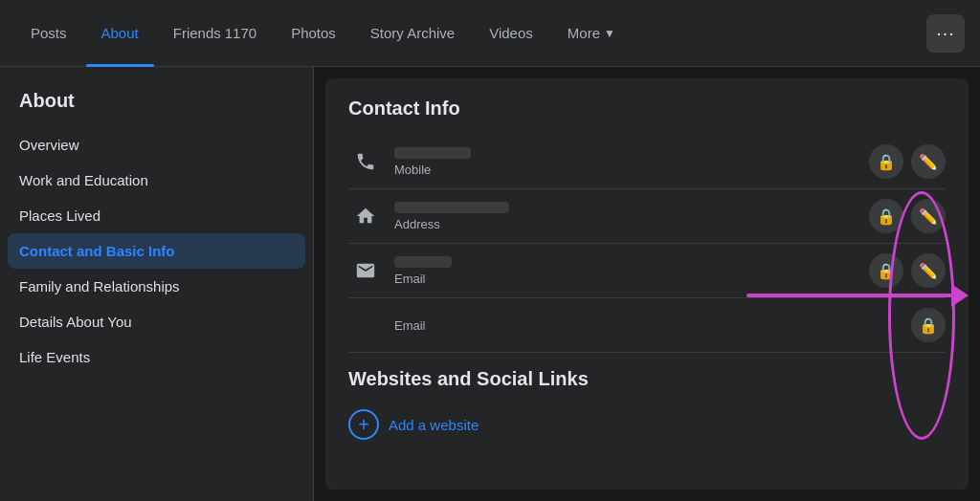  I want to click on nav-about: About, so click(121, 33).